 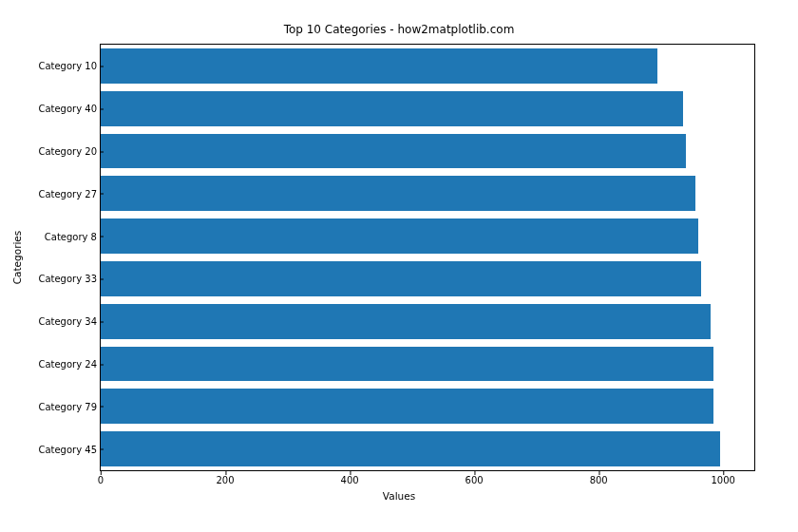 What do you see at coordinates (67, 448) in the screenshot?
I see `y-tick: Category 45` at bounding box center [67, 448].